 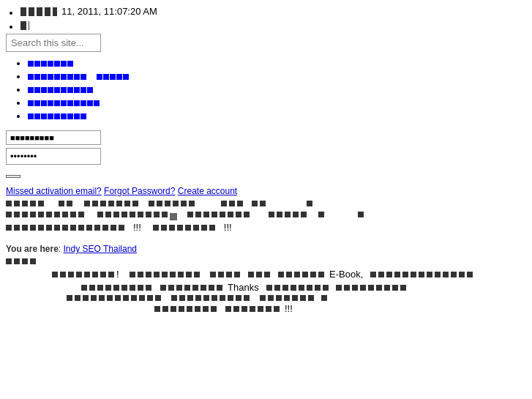 I want to click on second-bullet, so click(x=274, y=26).